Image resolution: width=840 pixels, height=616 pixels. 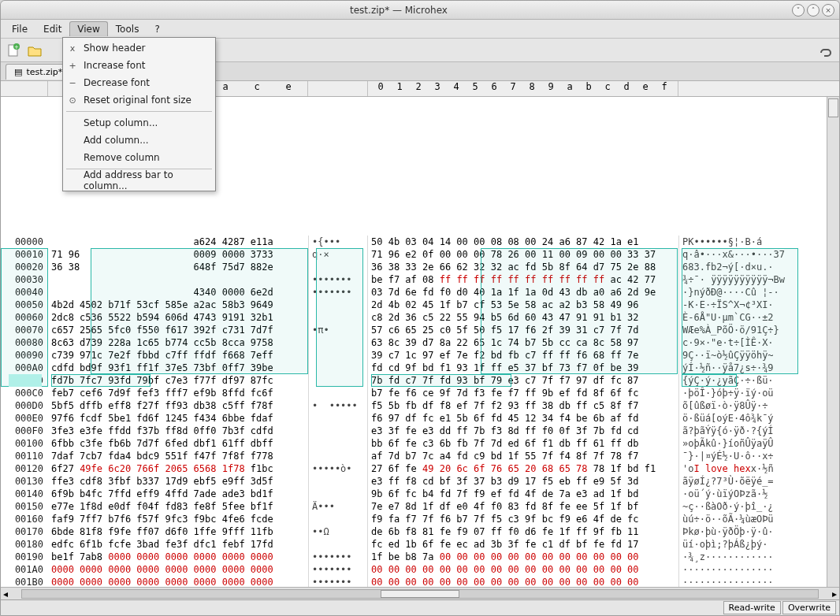 I want to click on hex-bytes: af 7d b7 7c a4 fd c9 bd 1f 55 7f f4 8f 7…, so click(x=523, y=456).